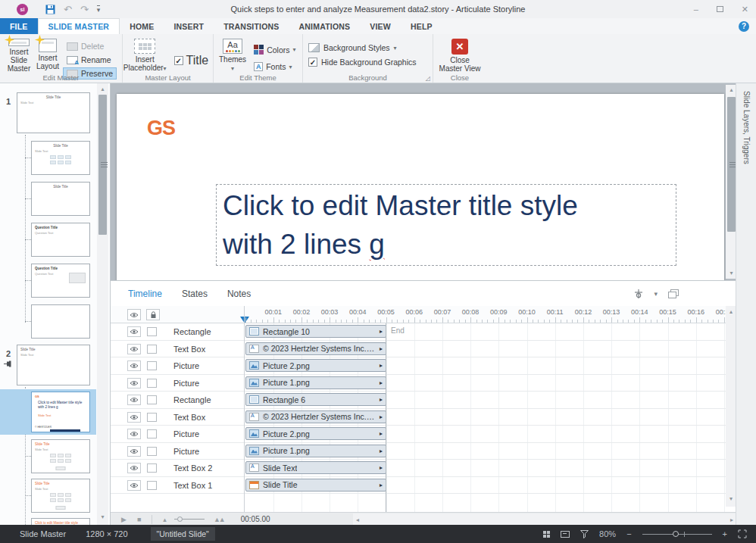 The width and height of the screenshot is (756, 543). What do you see at coordinates (85, 9) in the screenshot?
I see `redo-icon: ↷` at bounding box center [85, 9].